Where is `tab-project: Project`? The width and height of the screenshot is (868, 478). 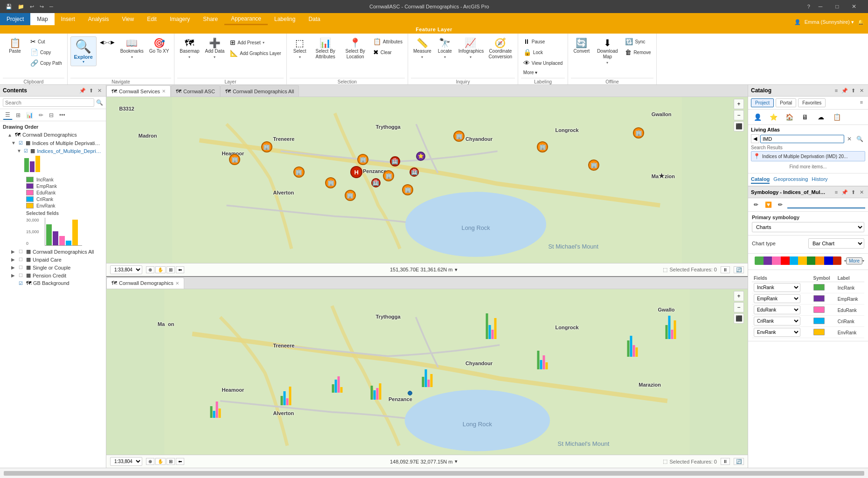
tab-project: Project is located at coordinates (15, 19).